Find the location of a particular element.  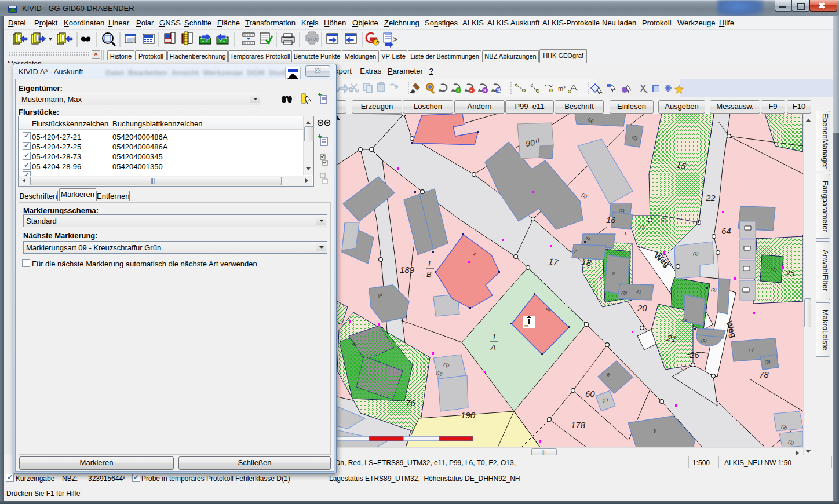

svg-text: 189 is located at coordinates (407, 270).